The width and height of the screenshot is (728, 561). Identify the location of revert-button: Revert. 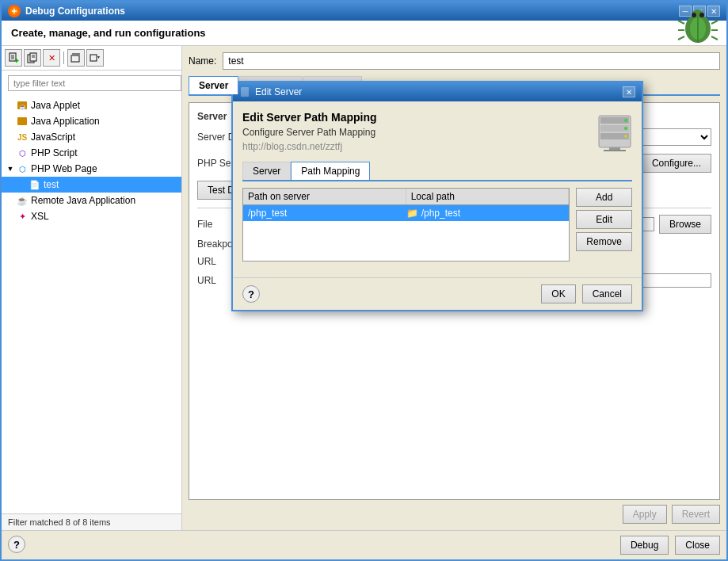
(696, 514).